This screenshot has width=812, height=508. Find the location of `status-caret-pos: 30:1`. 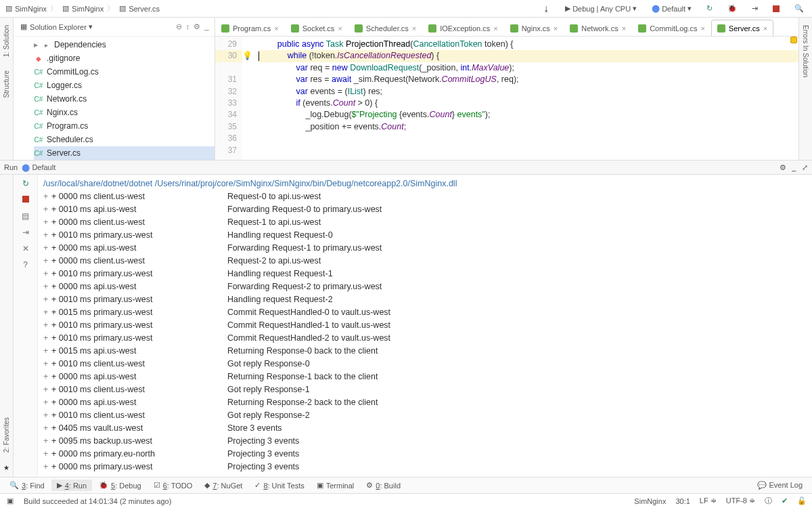

status-caret-pos: 30:1 is located at coordinates (682, 501).